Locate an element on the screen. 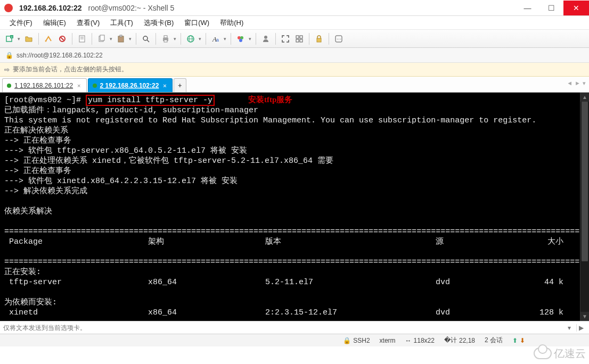 This screenshot has width=589, height=364. status-size: ↔118x22 is located at coordinates (420, 341).